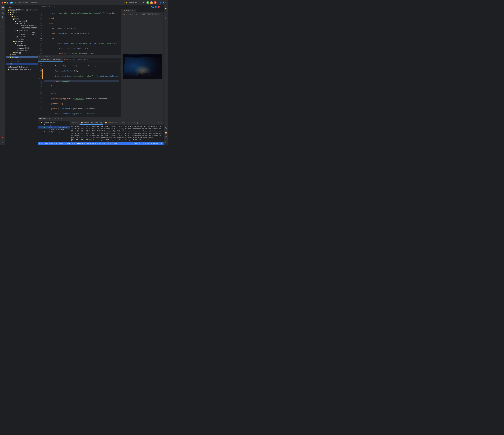 This screenshot has width=504, height=435. Describe the element at coordinates (115, 123) in the screenshot. I see `log-tab-catalina: 🐱 Tomcat Catalina Log` at that location.